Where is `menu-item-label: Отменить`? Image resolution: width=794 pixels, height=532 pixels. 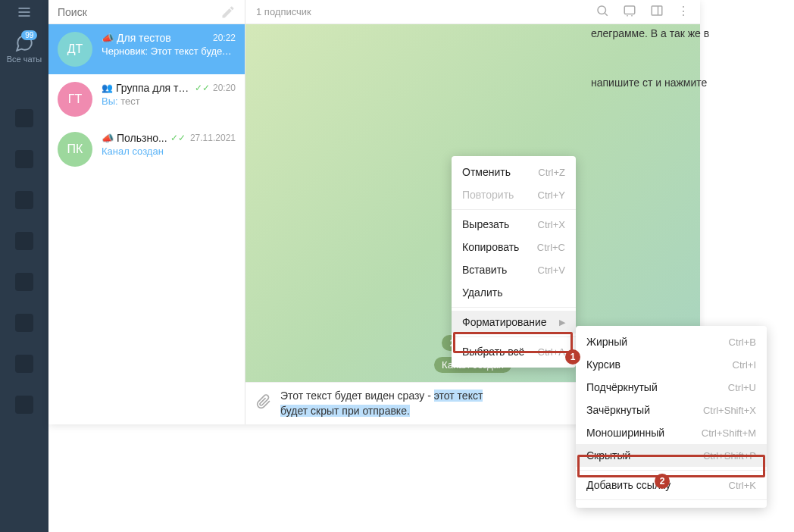 menu-item-label: Отменить is located at coordinates (486, 172).